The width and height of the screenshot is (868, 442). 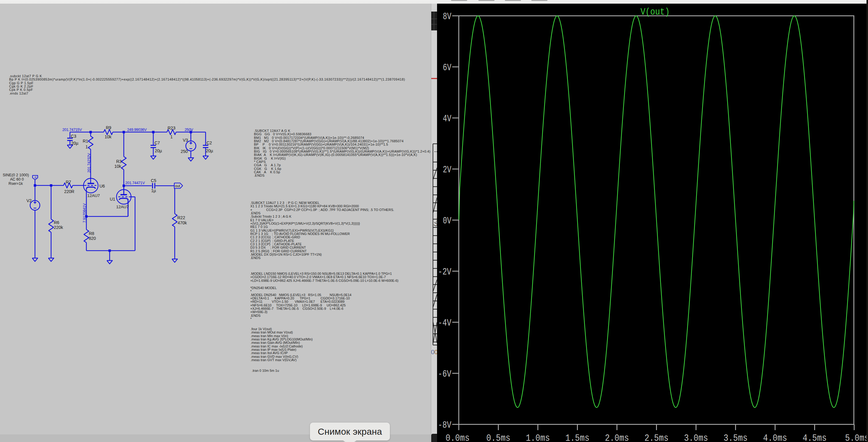 I want to click on svg-text: in, so click(x=35, y=178).